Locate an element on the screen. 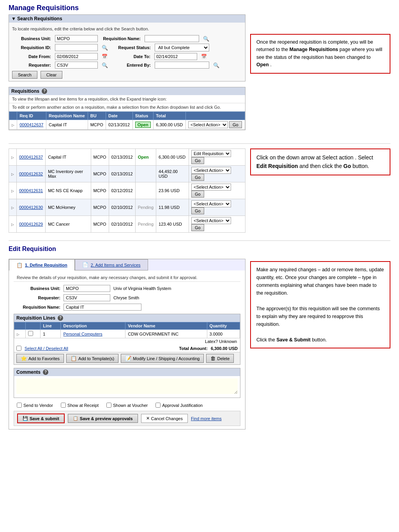  tab-items-icon: 📄 is located at coordinates (85, 265).